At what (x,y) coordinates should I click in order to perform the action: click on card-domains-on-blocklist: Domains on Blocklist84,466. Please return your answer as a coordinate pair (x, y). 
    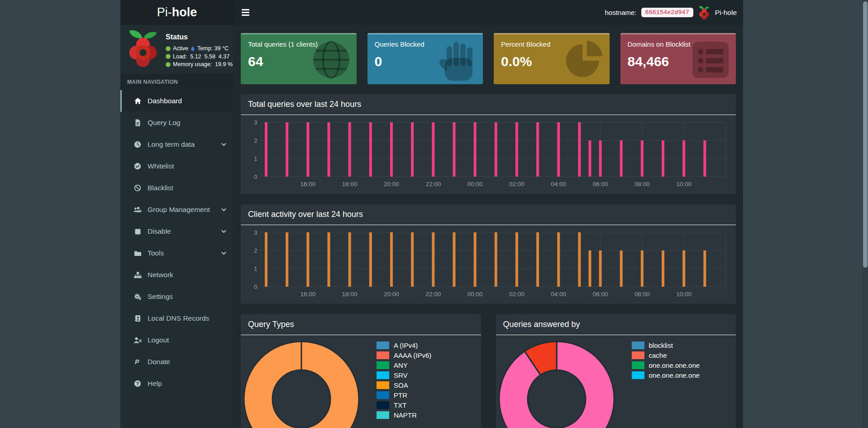
    Looking at the image, I should click on (678, 59).